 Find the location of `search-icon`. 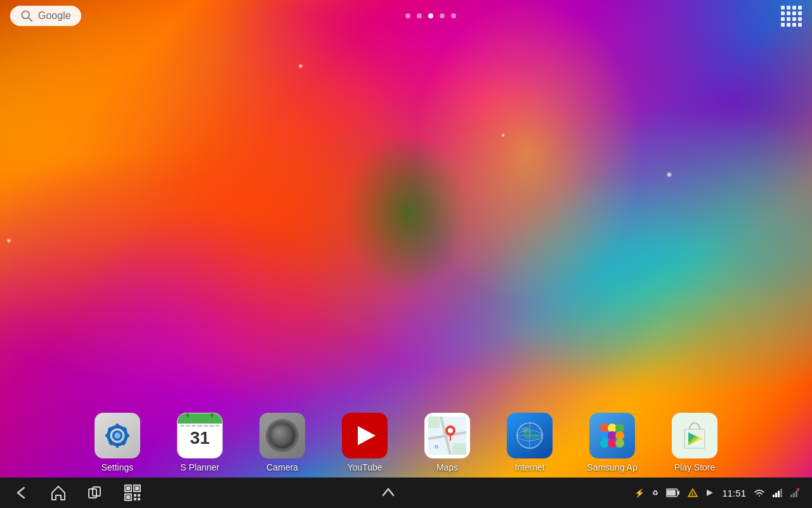

search-icon is located at coordinates (27, 16).